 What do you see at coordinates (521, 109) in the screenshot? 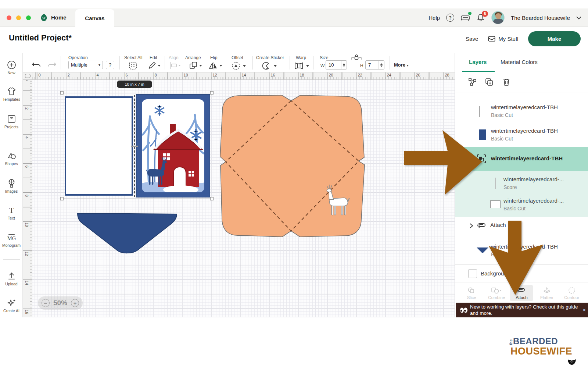
I see `layer-row: wintertimelayeredcard-TBH Basic Cut` at bounding box center [521, 109].